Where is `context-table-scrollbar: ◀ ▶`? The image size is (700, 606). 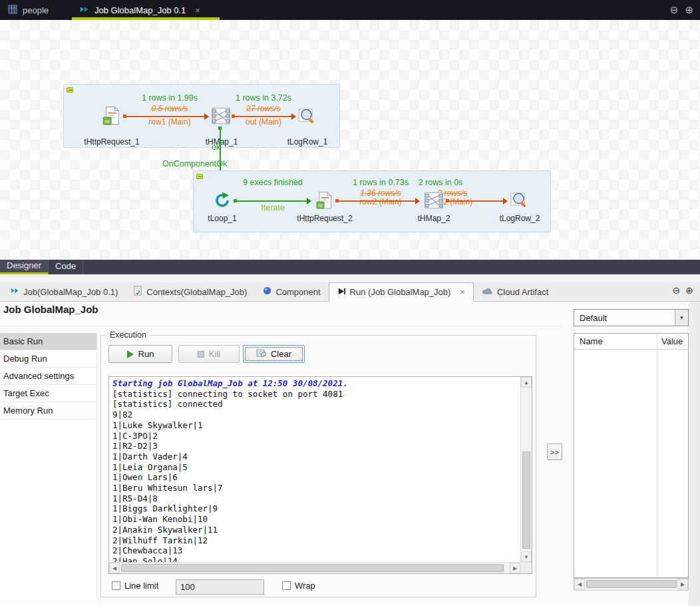
context-table-scrollbar: ◀ ▶ is located at coordinates (631, 585).